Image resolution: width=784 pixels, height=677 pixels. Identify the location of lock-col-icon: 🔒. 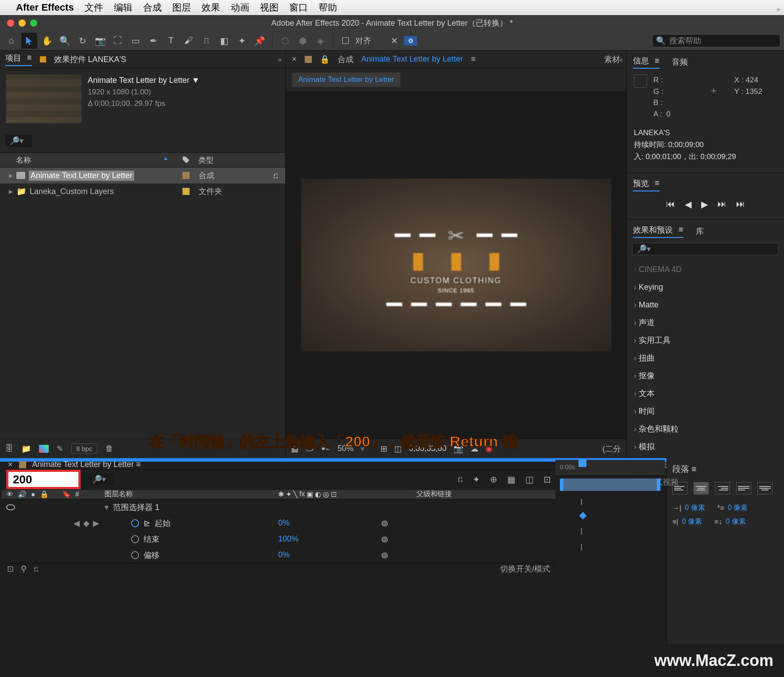
(44, 494).